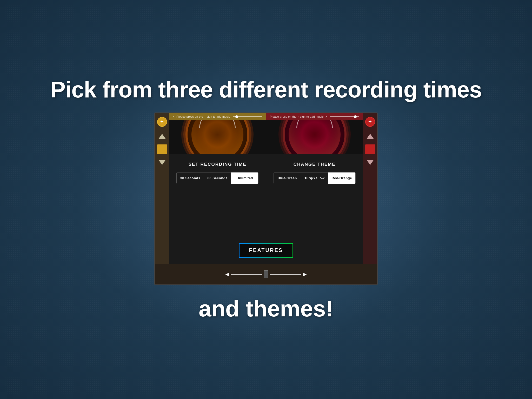 This screenshot has width=532, height=399. What do you see at coordinates (315, 178) in the screenshot?
I see `toggle-turq-yellow: Turq/Yellow` at bounding box center [315, 178].